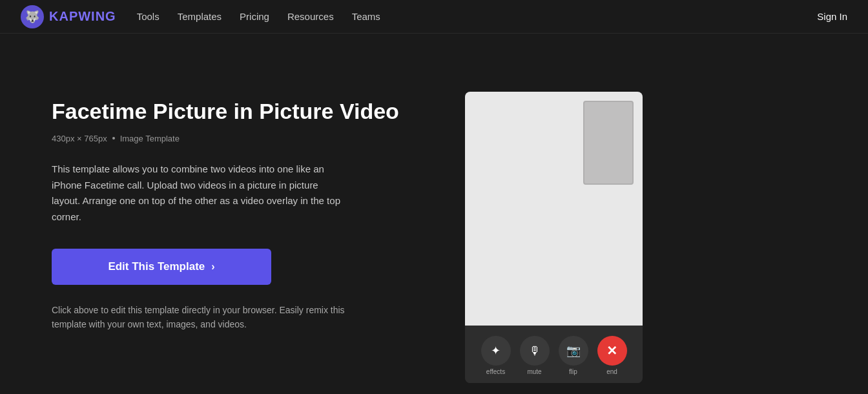 The width and height of the screenshot is (868, 394). I want to click on end-control: ✕ end, so click(612, 355).